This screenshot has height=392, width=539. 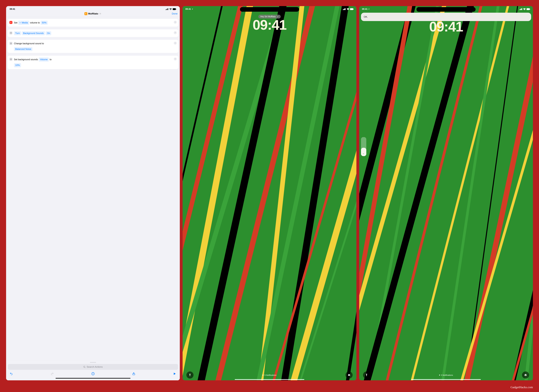 I want to click on siri-response-card: OK., so click(x=446, y=17).